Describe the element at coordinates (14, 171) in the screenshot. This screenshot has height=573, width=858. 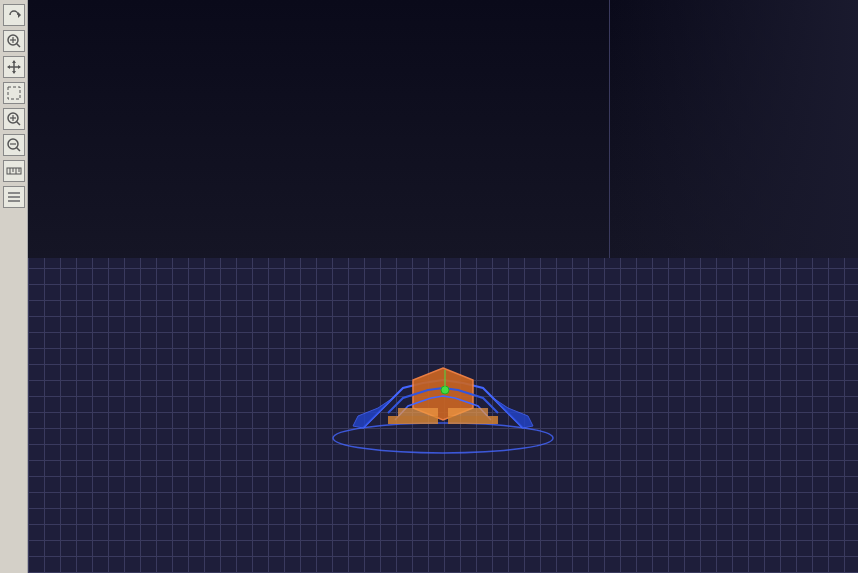
I see `ruler-tool` at that location.